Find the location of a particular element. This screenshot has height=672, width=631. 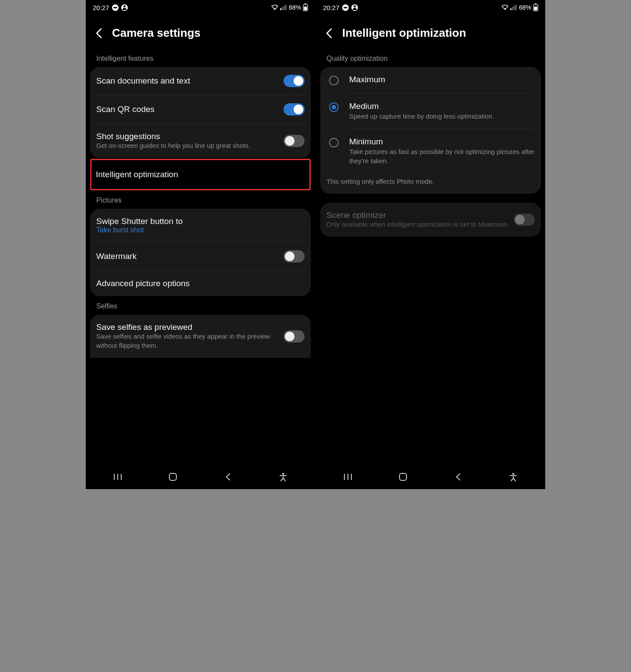

radio-maximum is located at coordinates (334, 80).